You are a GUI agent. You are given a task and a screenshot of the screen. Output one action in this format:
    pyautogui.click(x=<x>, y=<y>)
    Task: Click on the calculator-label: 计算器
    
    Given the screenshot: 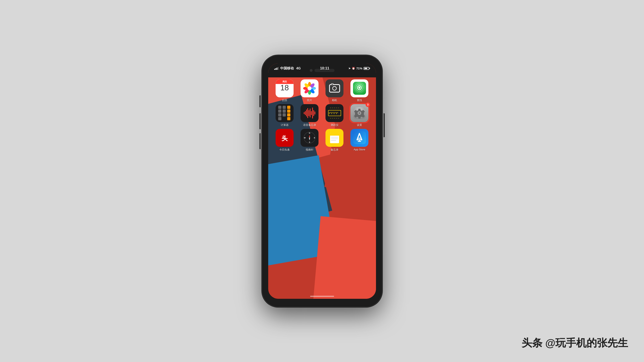 What is the action you would take?
    pyautogui.click(x=284, y=125)
    